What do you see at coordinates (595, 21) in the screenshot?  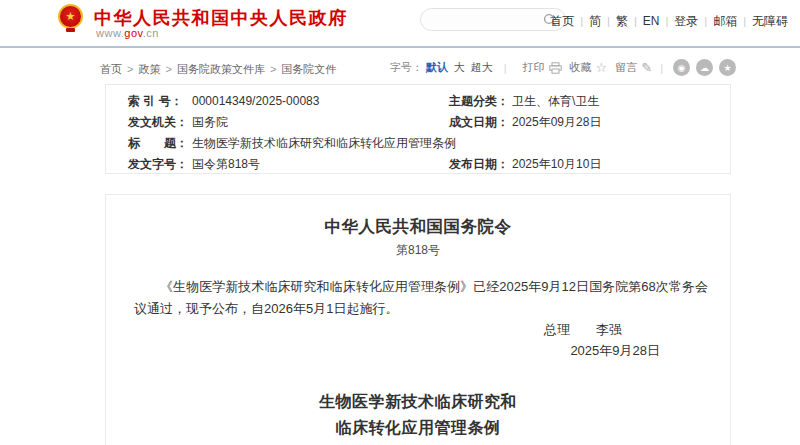 I see `nav-simplified: 简` at bounding box center [595, 21].